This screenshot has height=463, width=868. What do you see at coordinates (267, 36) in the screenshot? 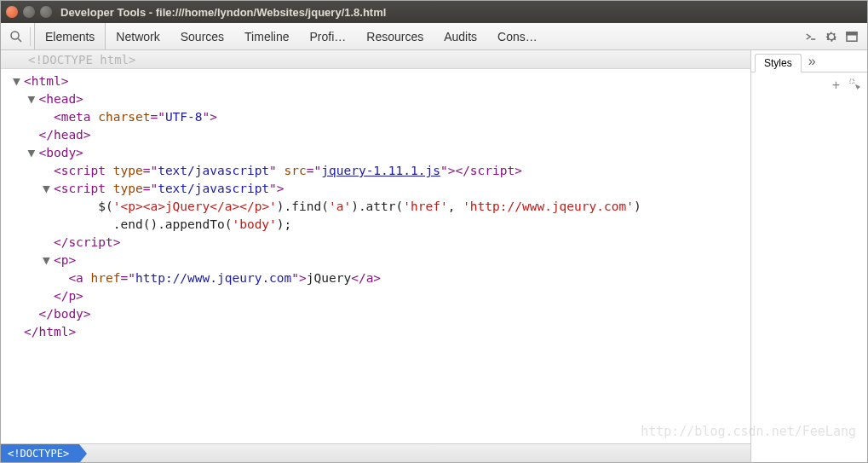
I see `tab-timeline: Timeline` at bounding box center [267, 36].